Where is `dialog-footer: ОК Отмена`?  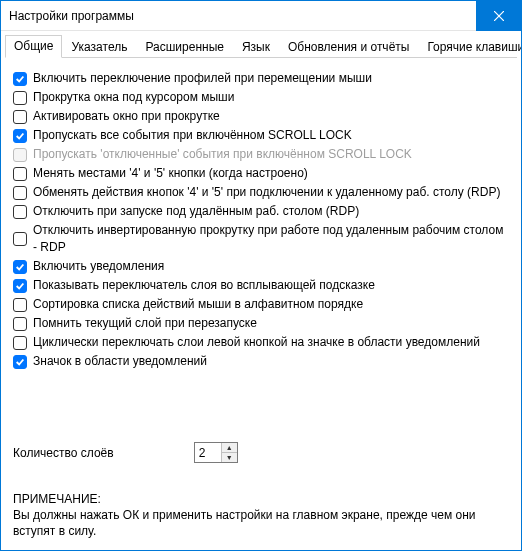
dialog-footer: ОК Отмена is located at coordinates (261, 550).